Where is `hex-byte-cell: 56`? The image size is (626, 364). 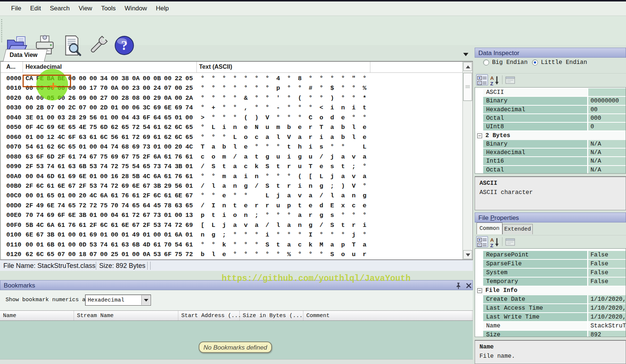
hex-byte-cell: 56 is located at coordinates (180, 186).